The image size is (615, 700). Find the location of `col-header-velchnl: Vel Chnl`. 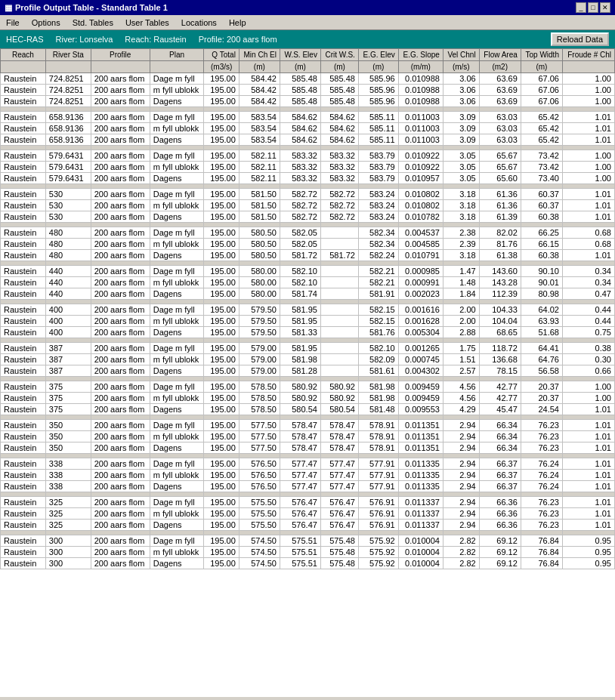

col-header-velchnl: Vel Chnl is located at coordinates (461, 55).